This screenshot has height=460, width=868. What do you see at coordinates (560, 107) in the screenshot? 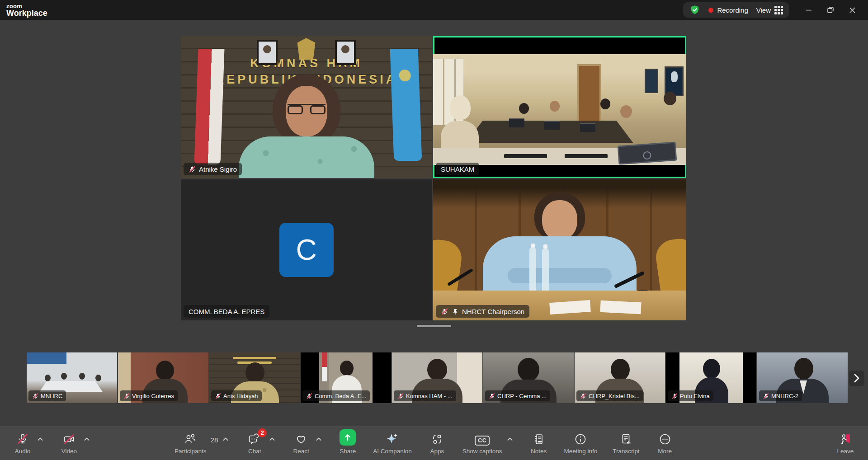
I see `video-tile-suhakam-active-speaker: SUHAKAM` at bounding box center [560, 107].